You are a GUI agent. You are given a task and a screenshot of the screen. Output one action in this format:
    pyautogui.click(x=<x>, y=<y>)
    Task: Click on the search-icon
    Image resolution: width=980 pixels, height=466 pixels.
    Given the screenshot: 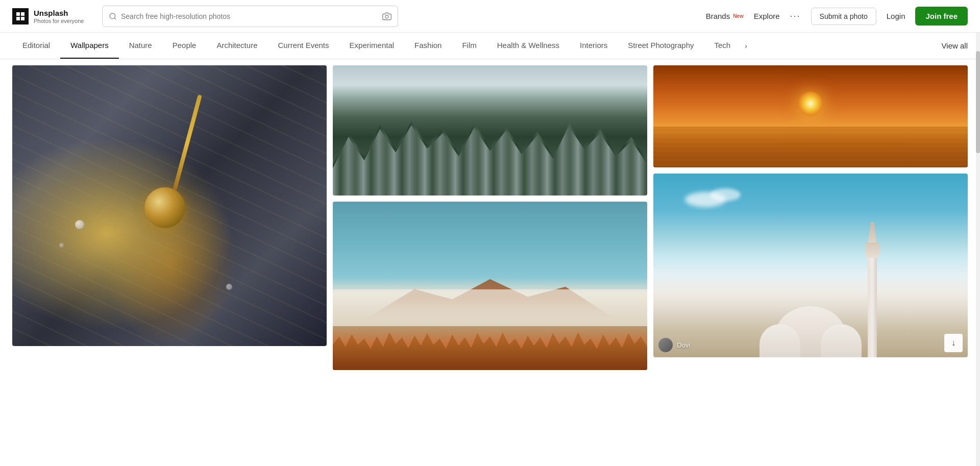 What is the action you would take?
    pyautogui.click(x=113, y=16)
    